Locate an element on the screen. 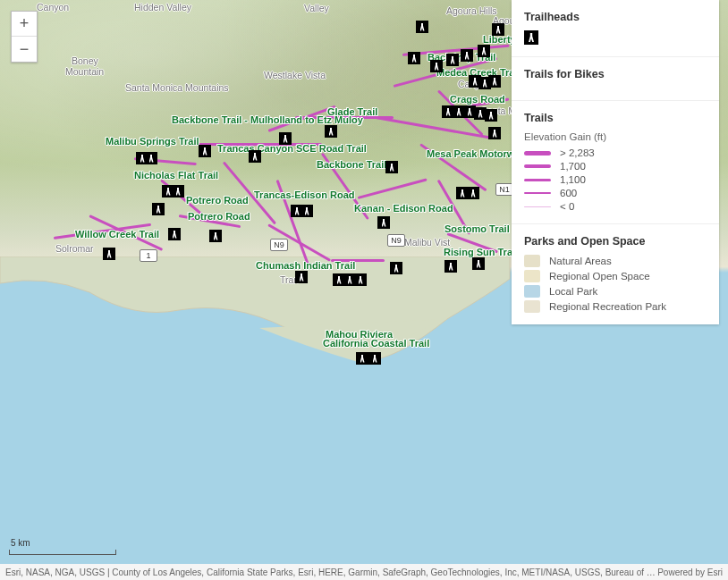 The height and width of the screenshot is (580, 728). zoom-in-button: + is located at coordinates (24, 24).